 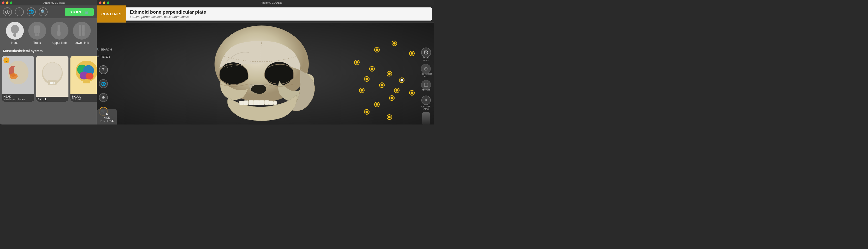 I want to click on hide-interface-button: ▲ HIDE INTERFACE, so click(x=107, y=117).